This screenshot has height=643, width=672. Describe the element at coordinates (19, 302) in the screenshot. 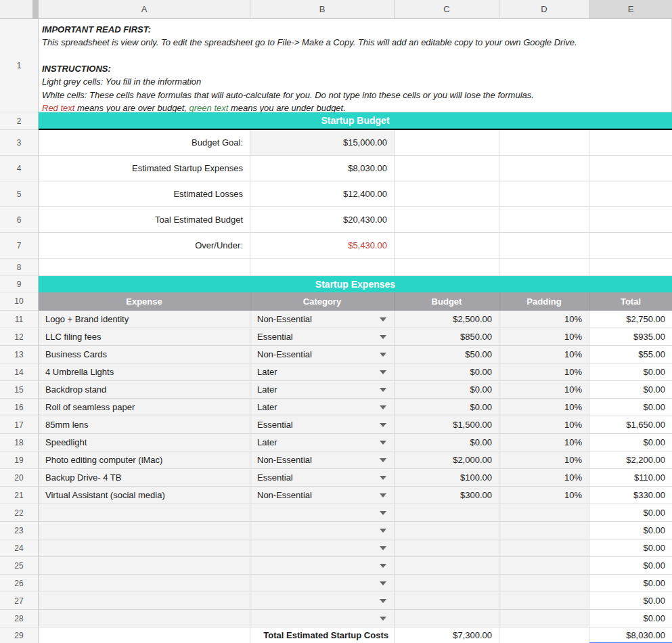

I see `row-header-10: 10` at that location.